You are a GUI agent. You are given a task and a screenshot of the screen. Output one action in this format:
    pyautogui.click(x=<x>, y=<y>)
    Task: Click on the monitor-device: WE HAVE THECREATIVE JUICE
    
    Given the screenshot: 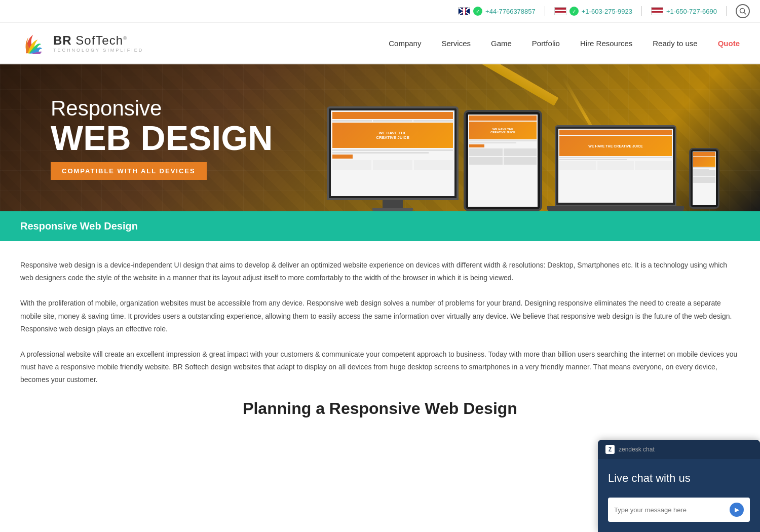 What is the action you would take?
    pyautogui.click(x=393, y=159)
    